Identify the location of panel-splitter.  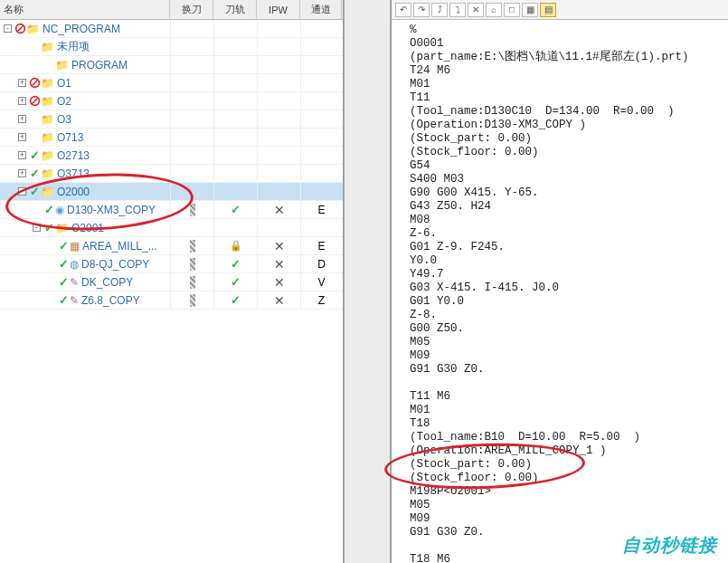
(367, 282).